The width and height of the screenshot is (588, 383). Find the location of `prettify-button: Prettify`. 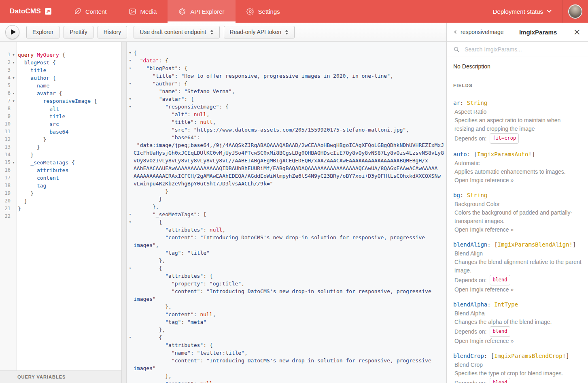

prettify-button: Prettify is located at coordinates (79, 32).